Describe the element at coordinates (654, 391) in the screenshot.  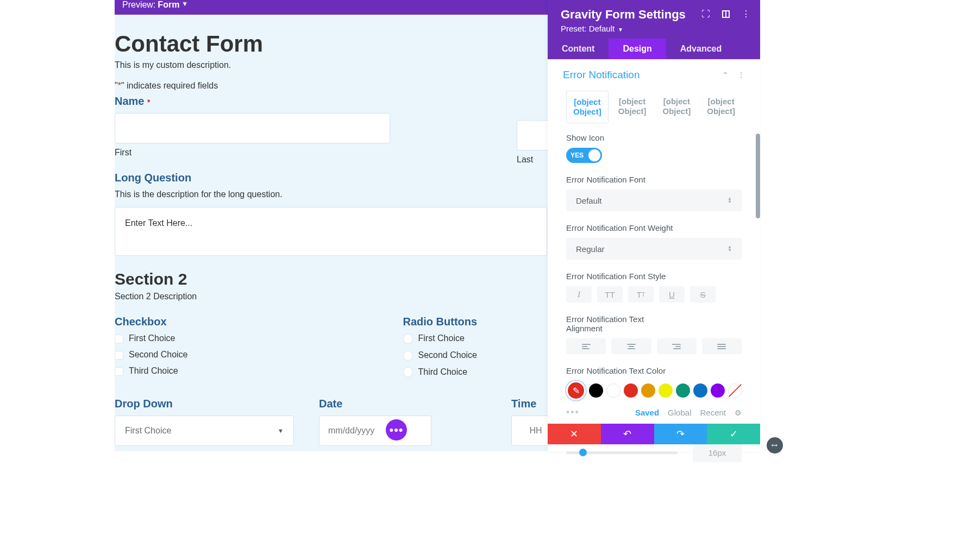
I see `color-swatches: ✎` at that location.